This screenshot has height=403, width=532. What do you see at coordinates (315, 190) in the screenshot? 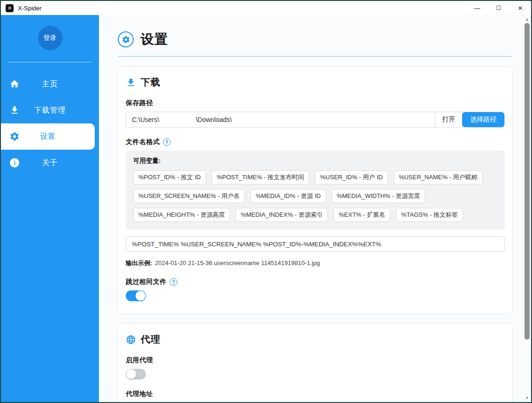
I see `variables-panel: 可用变量: %POST_ID% - 推文 ID%POST_TIME% - 推文发…` at bounding box center [315, 190].